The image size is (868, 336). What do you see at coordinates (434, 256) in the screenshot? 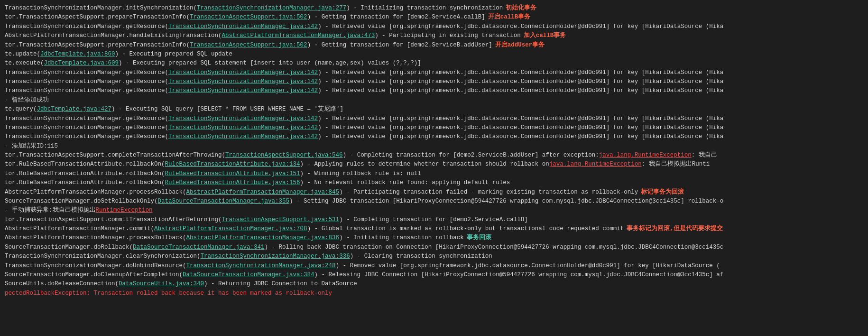
I see `log-line: TransactionSynchronizationManager.clearS…` at bounding box center [434, 256].